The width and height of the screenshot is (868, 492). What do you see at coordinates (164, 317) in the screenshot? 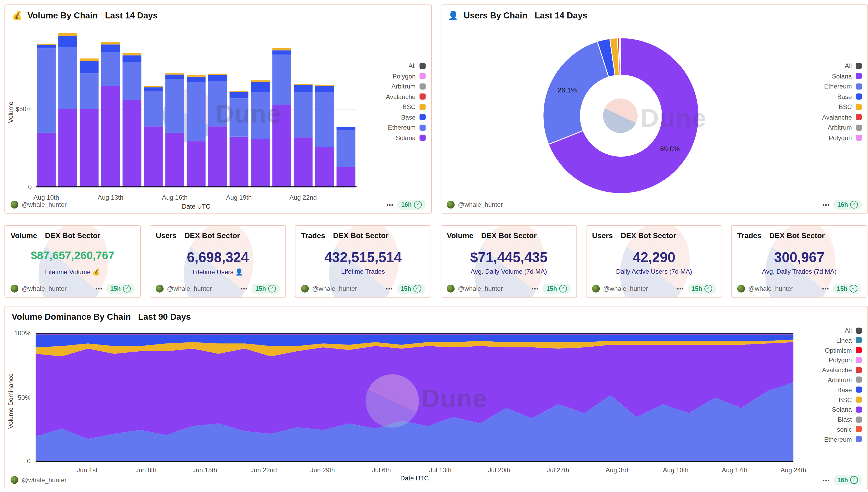
I see `chart-subtitle: Last 90 Days` at bounding box center [164, 317].